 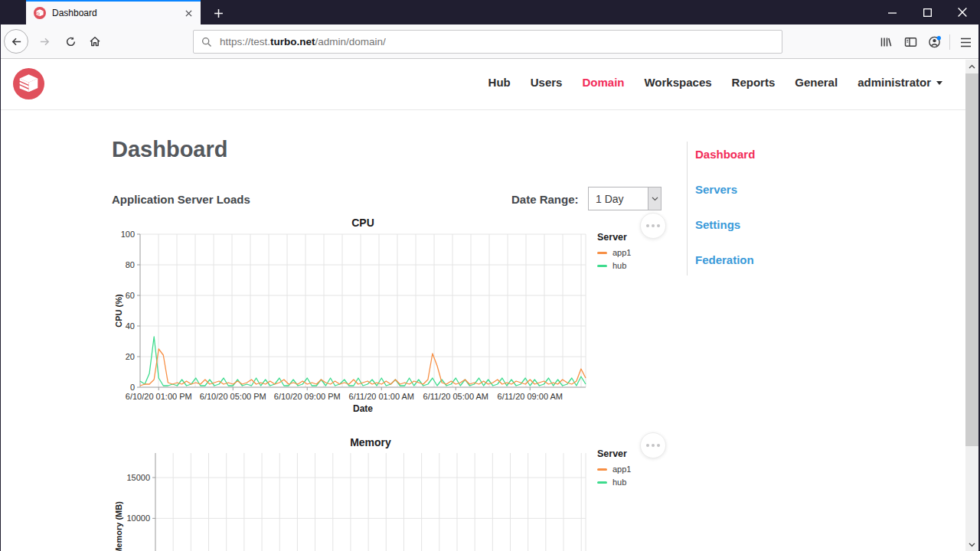 I want to click on series-hub, so click(x=363, y=361).